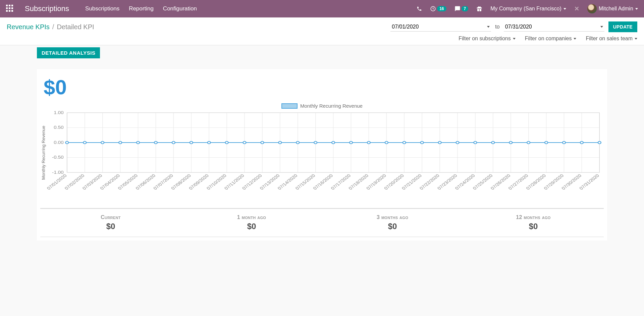 This screenshot has width=644, height=316. I want to click on nav-link-configuration: Configuration, so click(180, 9).